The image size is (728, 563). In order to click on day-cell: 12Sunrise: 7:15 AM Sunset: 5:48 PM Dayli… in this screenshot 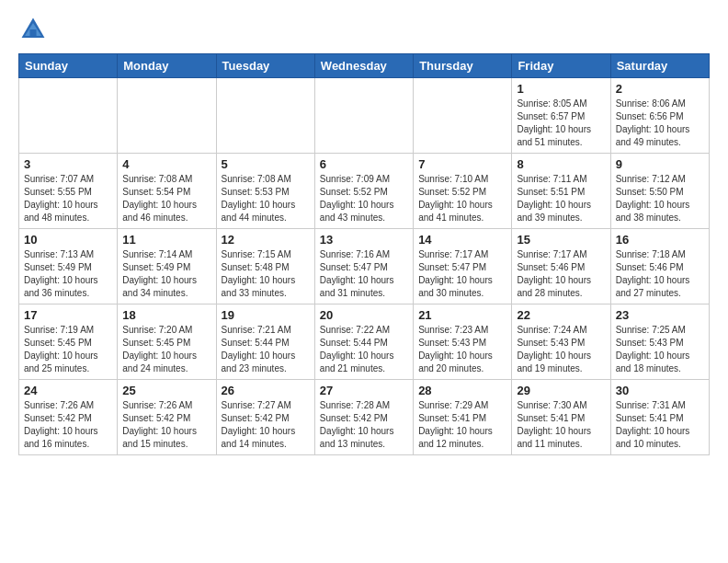, I will do `click(265, 267)`.